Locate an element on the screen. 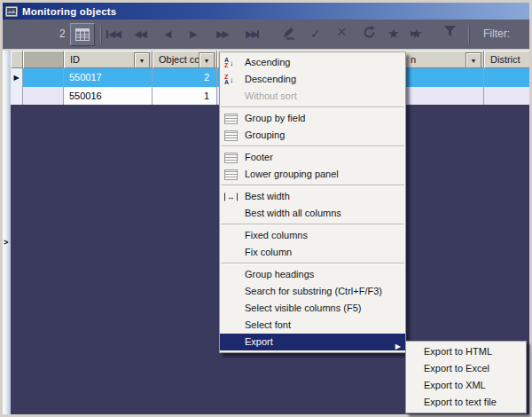  record-count: 2 is located at coordinates (62, 34).